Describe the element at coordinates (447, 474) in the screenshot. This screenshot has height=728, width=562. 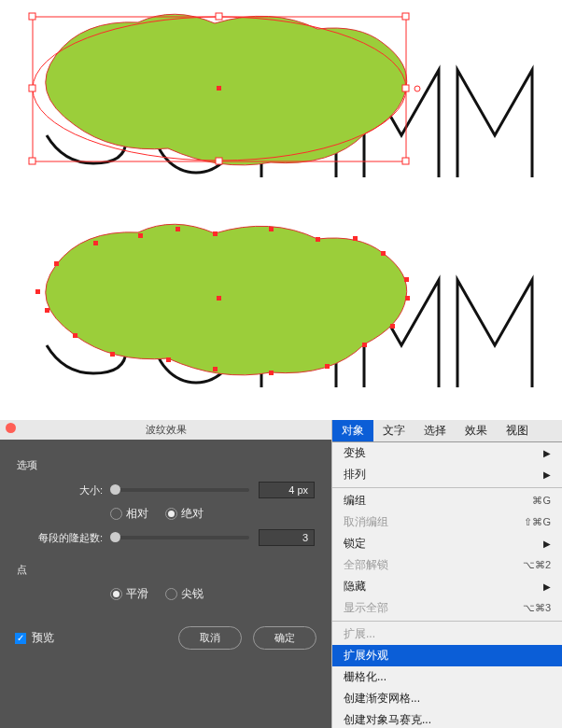
I see `mi-arrange: 排列▶` at that location.